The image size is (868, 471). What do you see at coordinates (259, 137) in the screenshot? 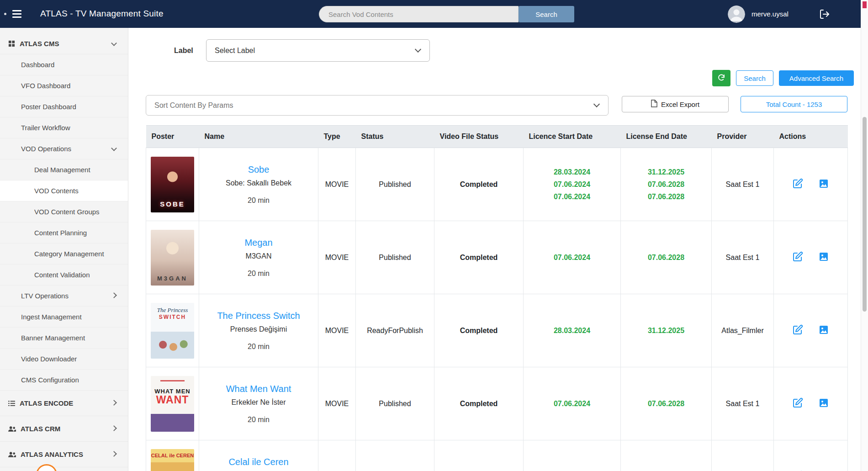
I see `column-header-name: Name` at bounding box center [259, 137].